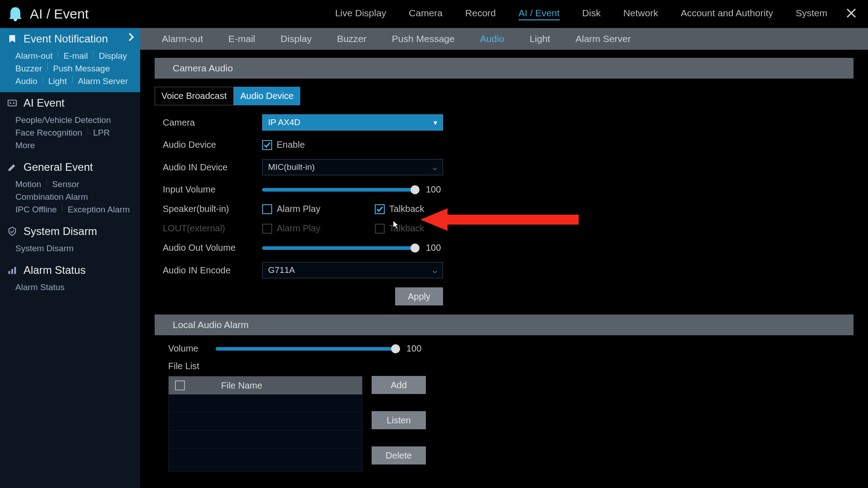 The height and width of the screenshot is (488, 868). I want to click on nav-record: Record, so click(481, 14).